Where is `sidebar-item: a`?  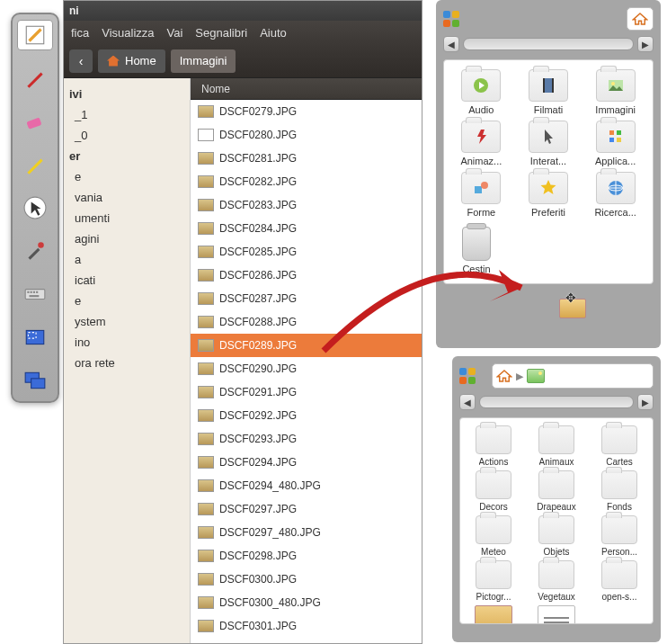
sidebar-item: a is located at coordinates (127, 259).